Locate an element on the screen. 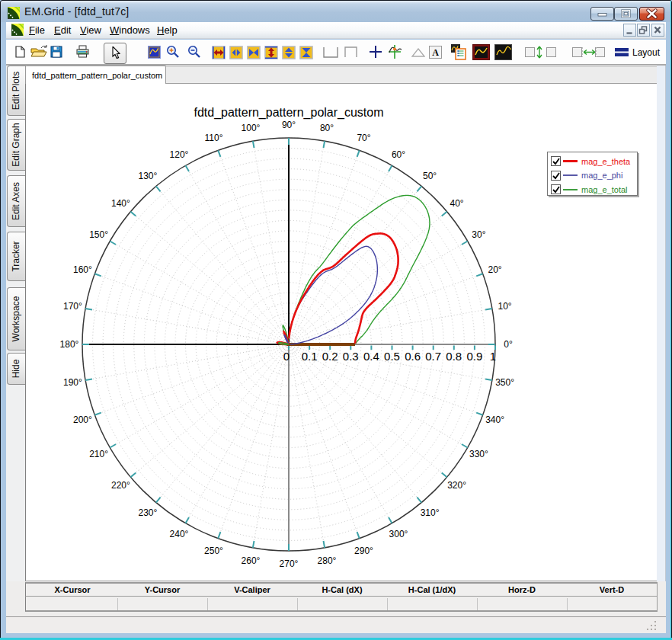 This screenshot has width=672, height=640. svg-text: Edit Graph is located at coordinates (16, 145).